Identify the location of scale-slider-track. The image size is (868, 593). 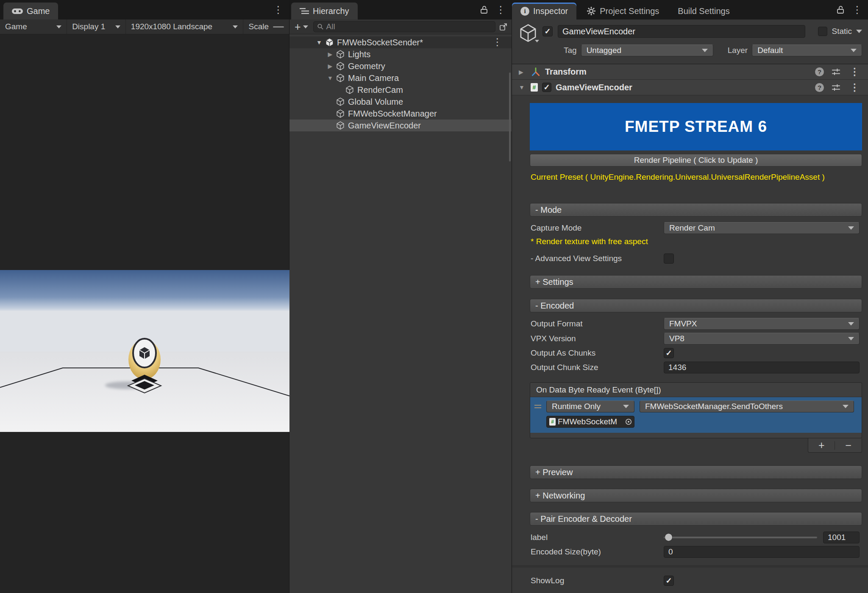
(278, 27).